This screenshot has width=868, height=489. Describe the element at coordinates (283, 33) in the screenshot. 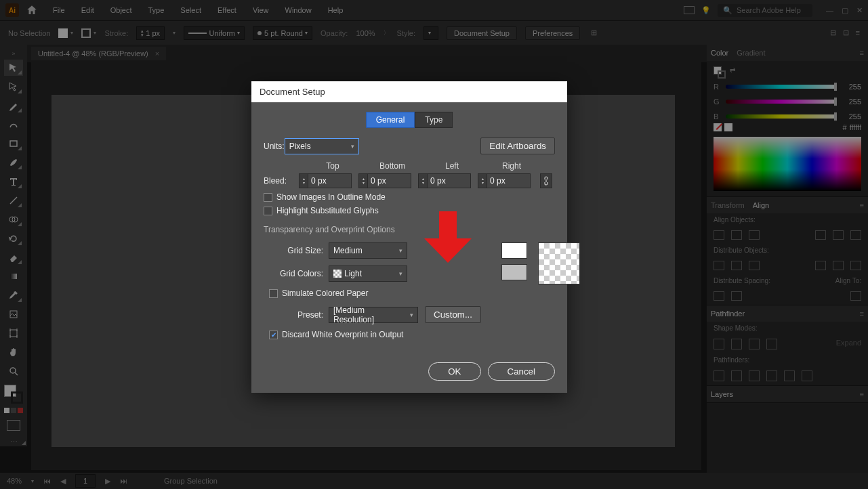

I see `brush-def: 5 pt. Round ▾` at that location.